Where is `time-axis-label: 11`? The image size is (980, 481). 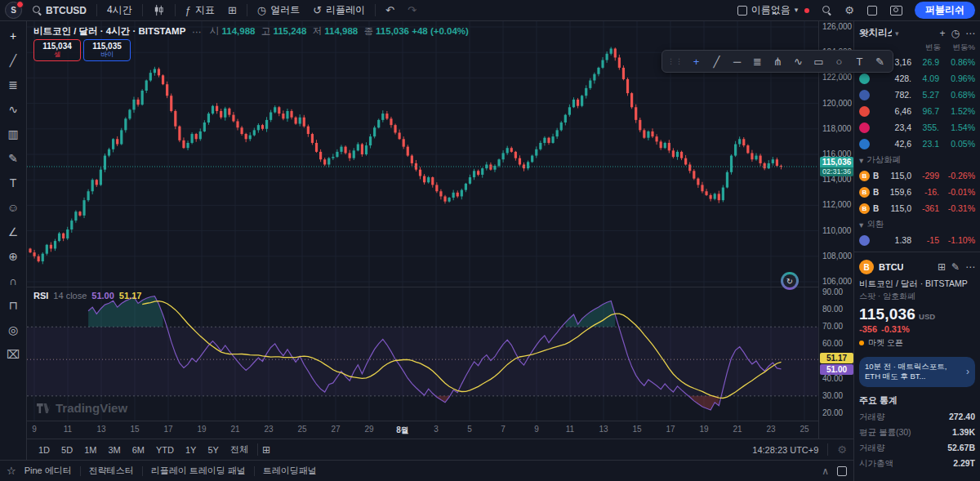
time-axis-label: 11 is located at coordinates (68, 430).